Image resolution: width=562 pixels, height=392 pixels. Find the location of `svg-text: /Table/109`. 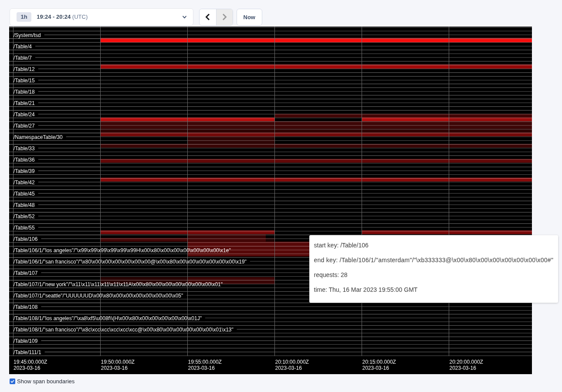

svg-text: /Table/109 is located at coordinates (26, 341).